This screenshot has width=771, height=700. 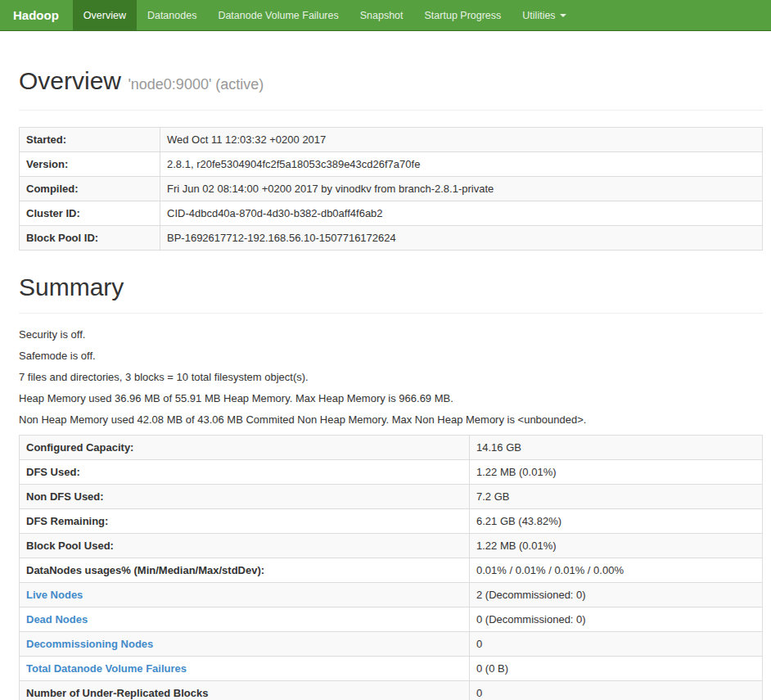 I want to click on row-label: Total Datanode Volume Failures, so click(x=245, y=669).